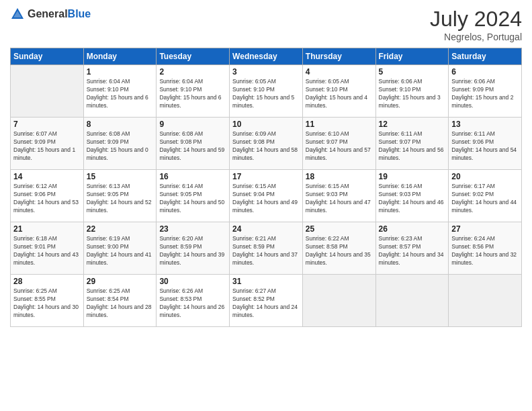  I want to click on day-number: 30, so click(193, 281).